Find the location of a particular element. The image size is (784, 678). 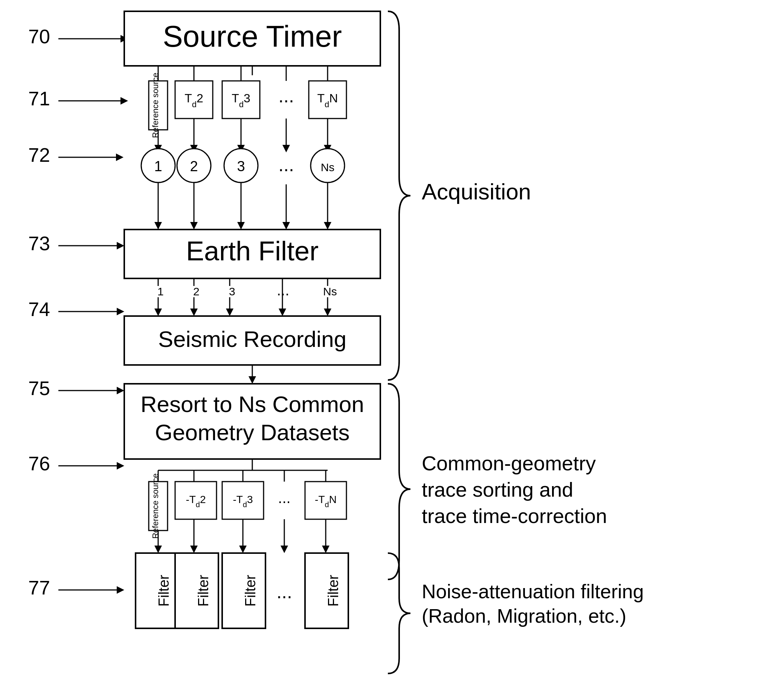

source-2-label: 2 is located at coordinates (194, 166).